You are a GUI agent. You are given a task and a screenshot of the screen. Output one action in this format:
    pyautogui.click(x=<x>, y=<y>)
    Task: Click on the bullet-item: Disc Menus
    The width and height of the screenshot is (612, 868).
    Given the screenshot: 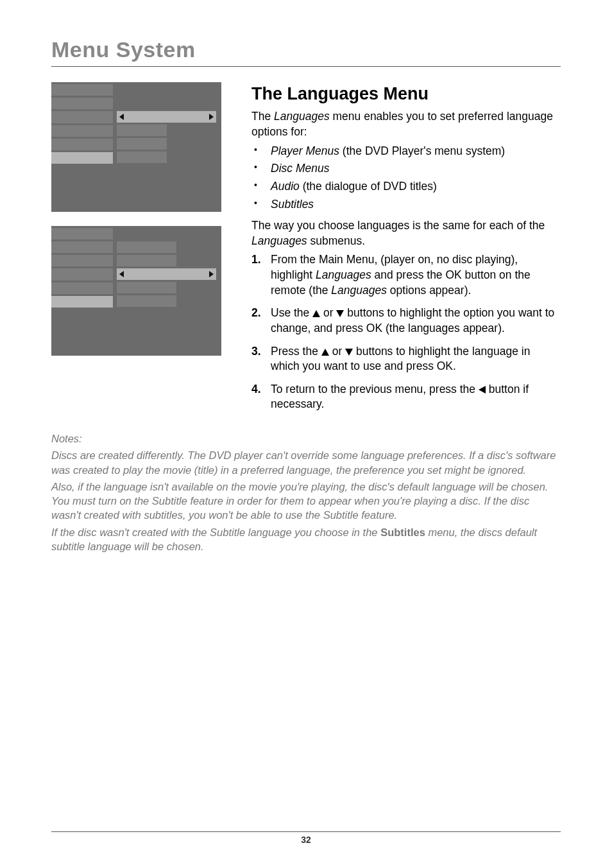 What is the action you would take?
    pyautogui.click(x=406, y=169)
    